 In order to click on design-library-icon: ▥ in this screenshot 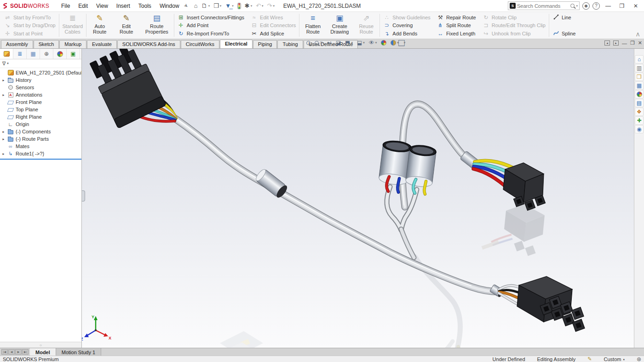, I will do `click(639, 68)`.